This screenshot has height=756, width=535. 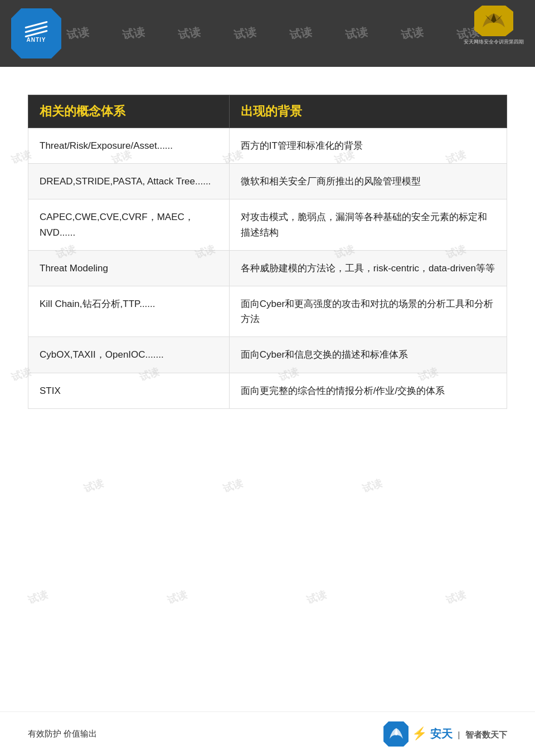 I want to click on table-cell-col2-4: 面向Cyber和更高强度的攻击和对抗的场景的分析工具和分析方法, so click(x=368, y=311).